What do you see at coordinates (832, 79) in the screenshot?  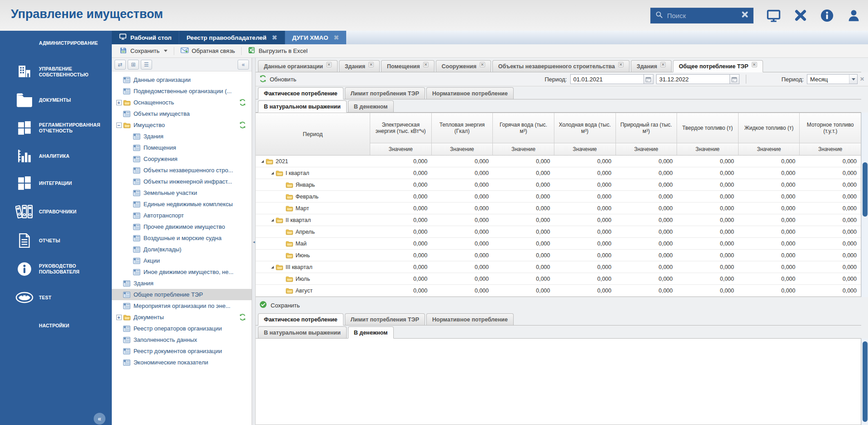 I see `period-type-select: Месяц` at bounding box center [832, 79].